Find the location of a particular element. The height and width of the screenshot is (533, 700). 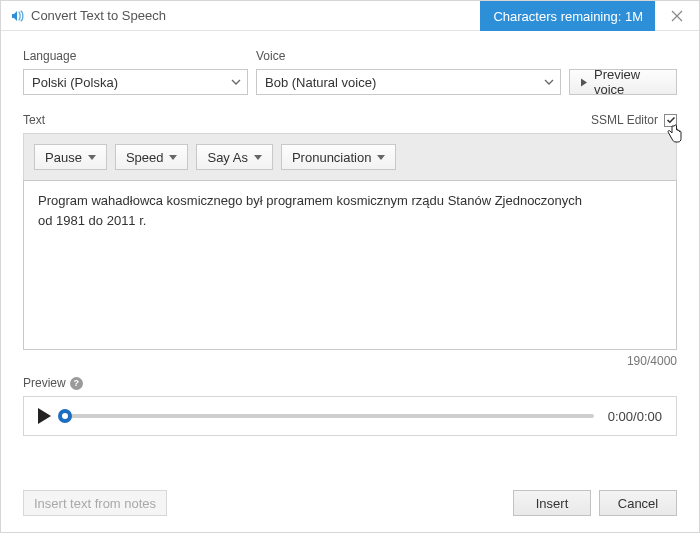

say-as-label: Say As is located at coordinates (227, 158).